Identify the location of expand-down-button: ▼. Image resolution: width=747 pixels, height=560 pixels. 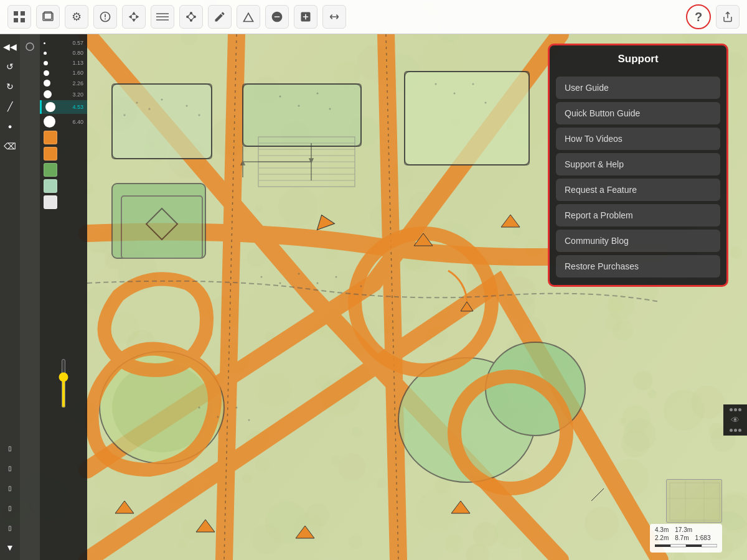
(10, 548).